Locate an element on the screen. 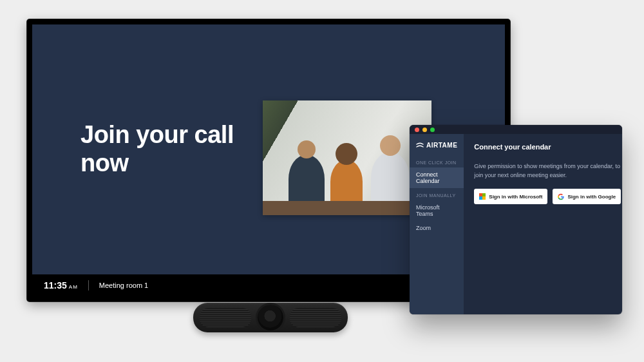  clock-ampm: AM is located at coordinates (73, 287).